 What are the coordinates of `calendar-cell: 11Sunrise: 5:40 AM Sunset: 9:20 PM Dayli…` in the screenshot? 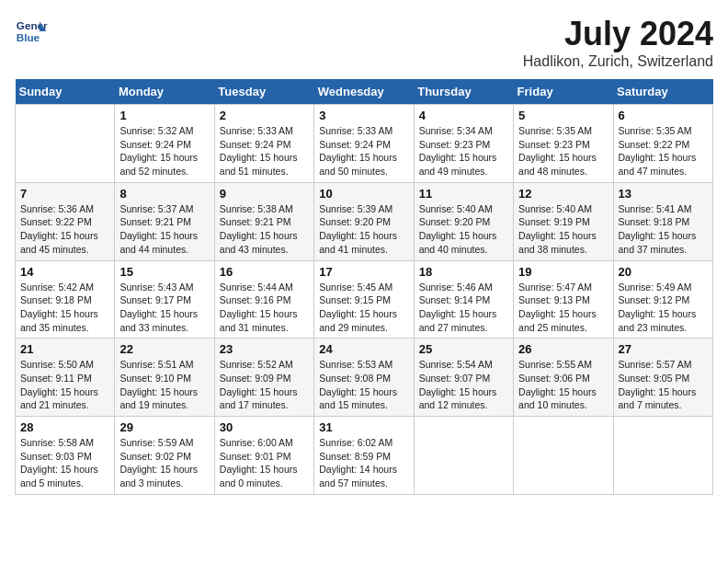 It's located at (463, 221).